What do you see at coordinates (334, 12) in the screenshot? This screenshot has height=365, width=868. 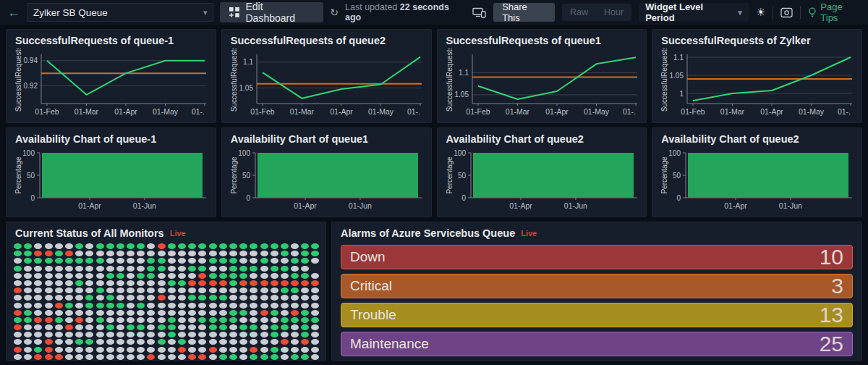 I see `refresh-icon: ↻` at bounding box center [334, 12].